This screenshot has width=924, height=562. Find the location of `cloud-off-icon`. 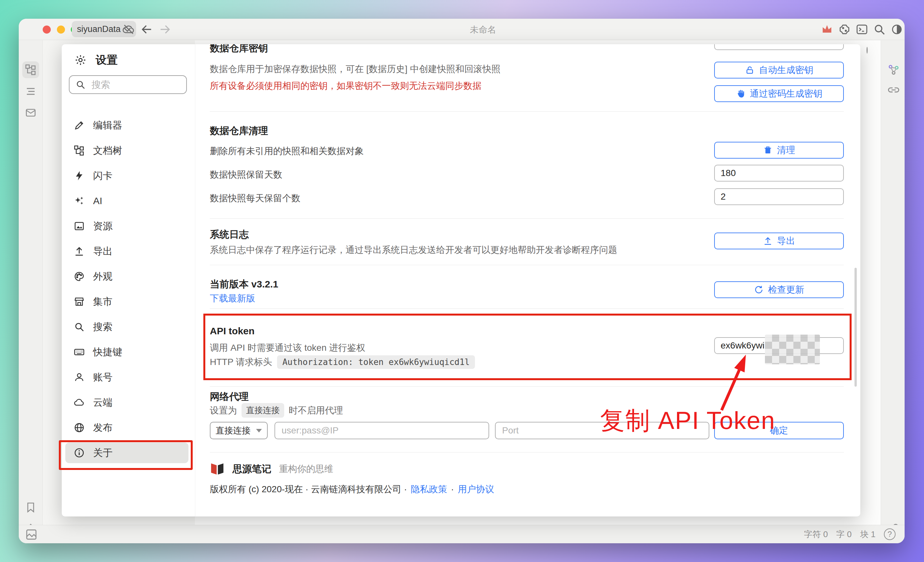

cloud-off-icon is located at coordinates (129, 29).